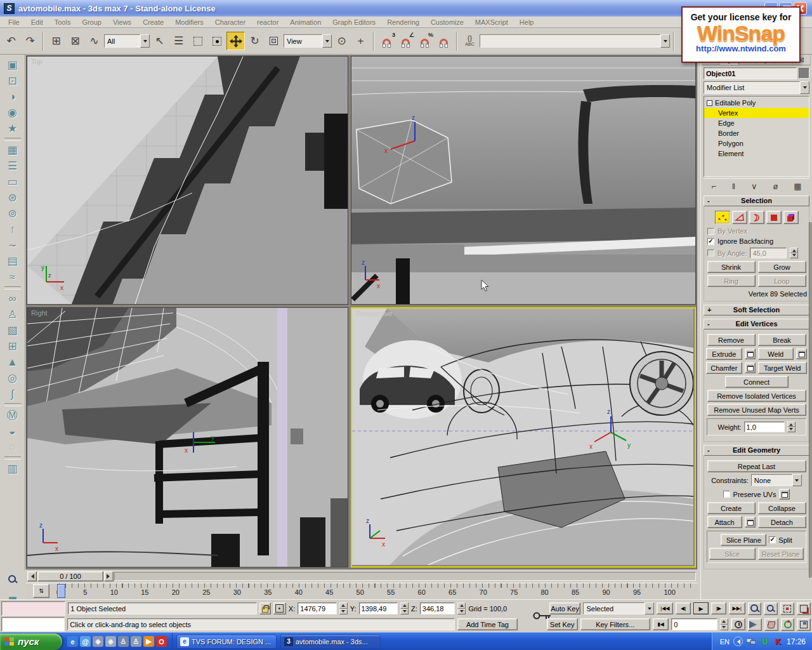  Describe the element at coordinates (731, 508) in the screenshot. I see `create-button: Create` at that location.